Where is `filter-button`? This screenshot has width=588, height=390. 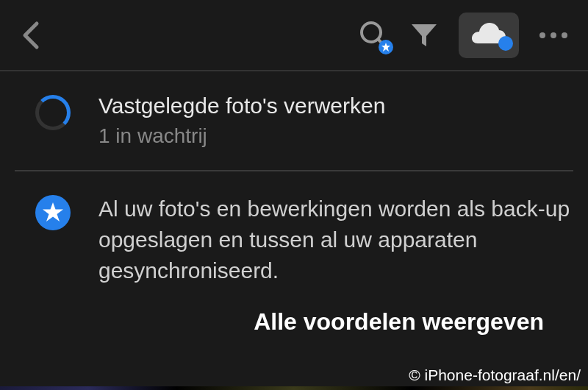
filter-button is located at coordinates (424, 35).